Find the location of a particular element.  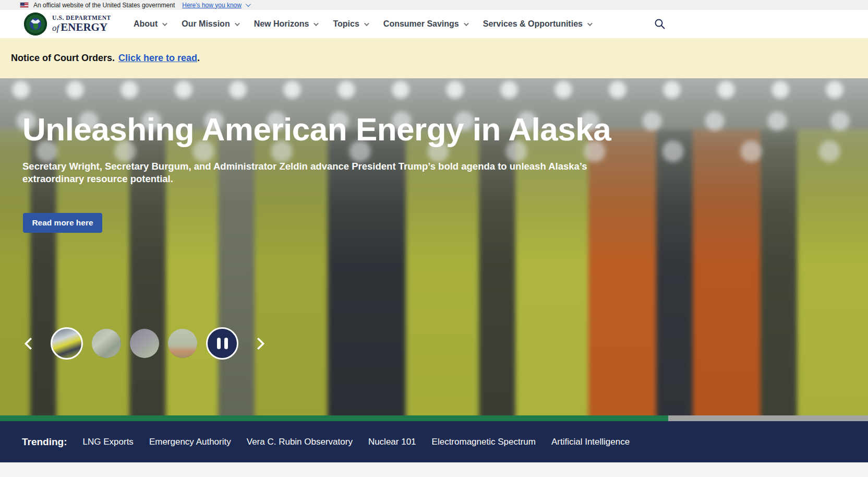

trending-link-emergency-authority: Emergency Authority is located at coordinates (190, 442).